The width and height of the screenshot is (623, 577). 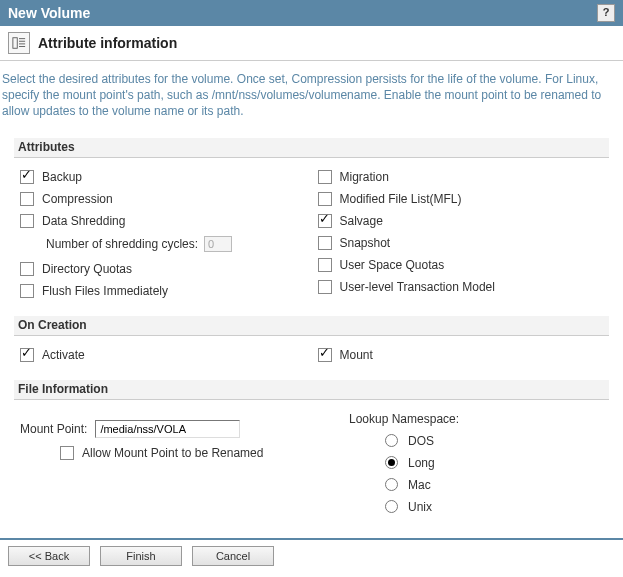 I want to click on help-icon: ?, so click(x=606, y=13).